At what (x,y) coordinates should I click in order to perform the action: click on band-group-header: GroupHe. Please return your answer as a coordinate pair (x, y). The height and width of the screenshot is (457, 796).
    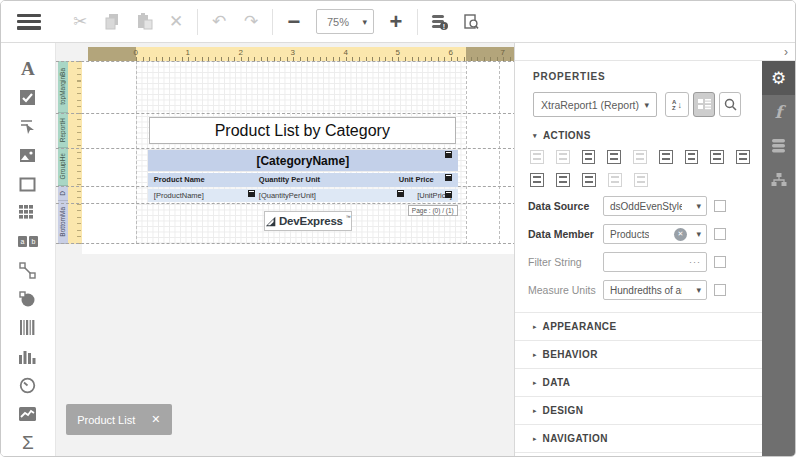
    Looking at the image, I should click on (63, 167).